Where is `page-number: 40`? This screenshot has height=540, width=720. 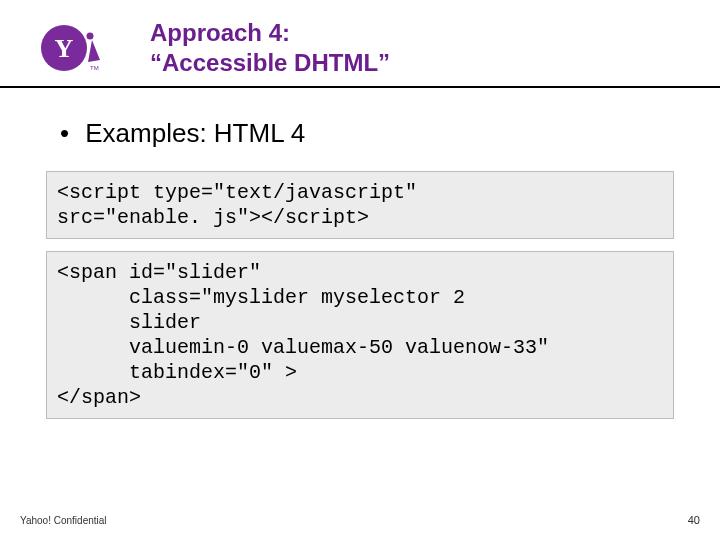 page-number: 40 is located at coordinates (694, 520).